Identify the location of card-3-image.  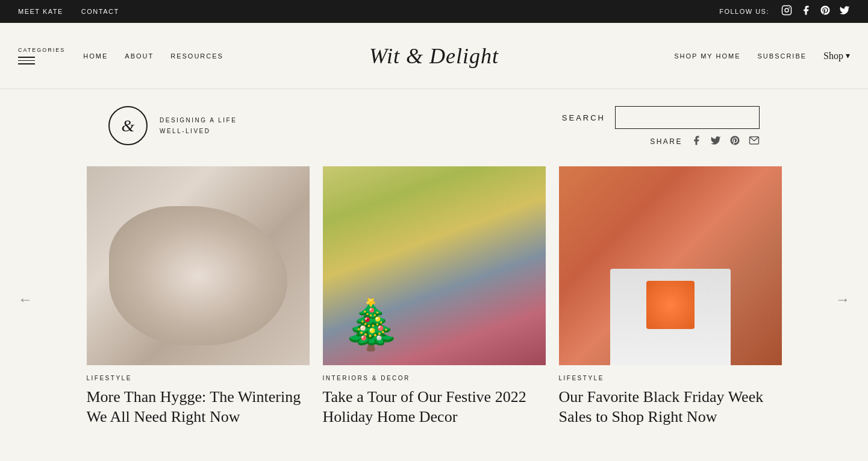
(670, 266).